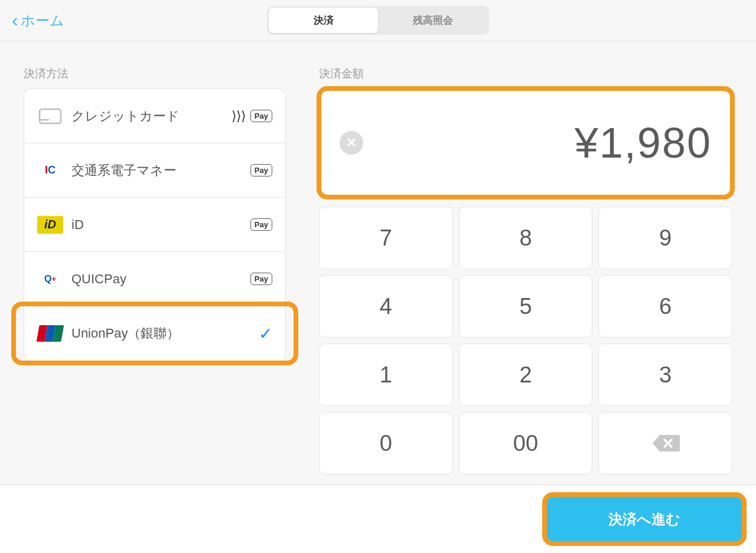 The image size is (756, 553). Describe the element at coordinates (378, 21) in the screenshot. I see `header: ‹ ホーム 決済 残高照会` at that location.